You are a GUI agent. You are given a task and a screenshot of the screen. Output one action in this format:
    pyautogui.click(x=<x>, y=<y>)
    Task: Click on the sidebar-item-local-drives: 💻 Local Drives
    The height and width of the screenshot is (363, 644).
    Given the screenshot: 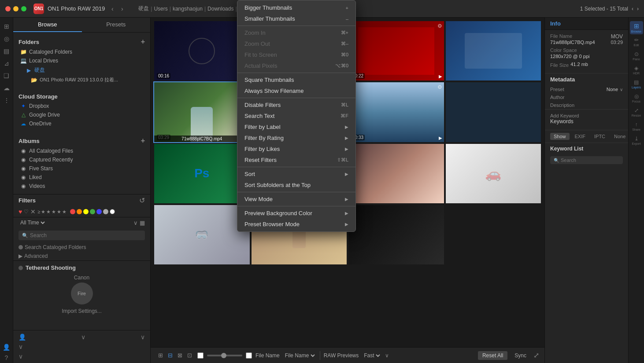 What is the action you would take?
    pyautogui.click(x=82, y=61)
    